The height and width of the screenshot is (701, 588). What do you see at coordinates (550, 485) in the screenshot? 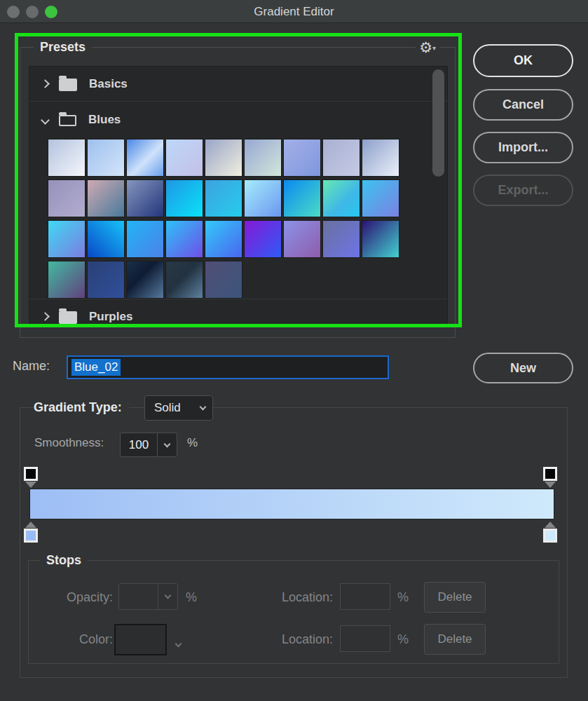
I see `opacity-stop-right-pointer` at bounding box center [550, 485].